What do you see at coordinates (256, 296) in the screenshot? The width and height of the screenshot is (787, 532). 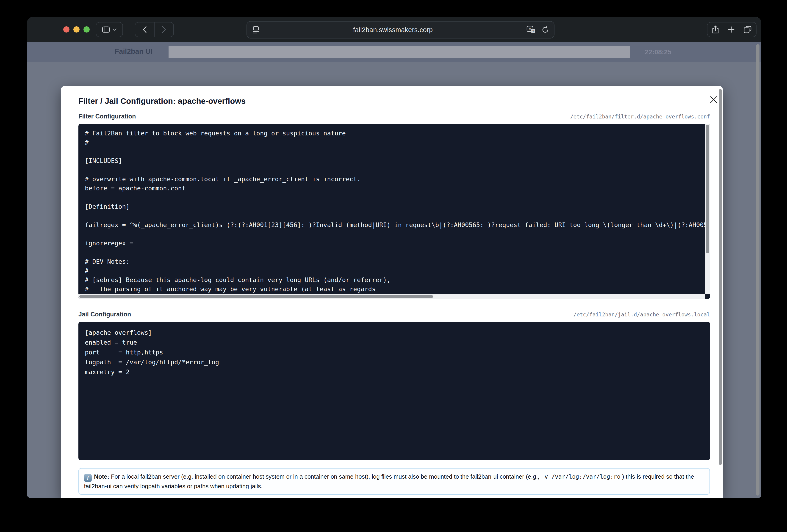 I see `editor-hscroll-thumb` at bounding box center [256, 296].